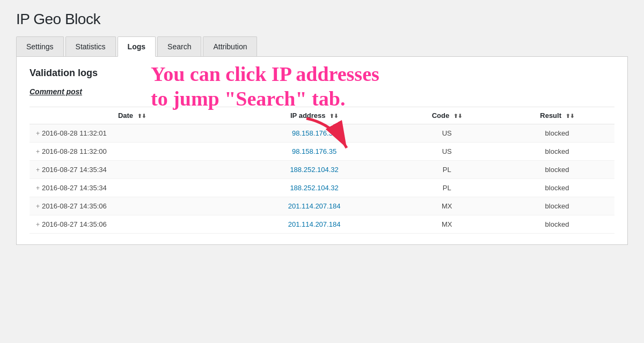  Describe the element at coordinates (132, 133) in the screenshot. I see `cell-date: +2016-08-28 11:32:01` at that location.